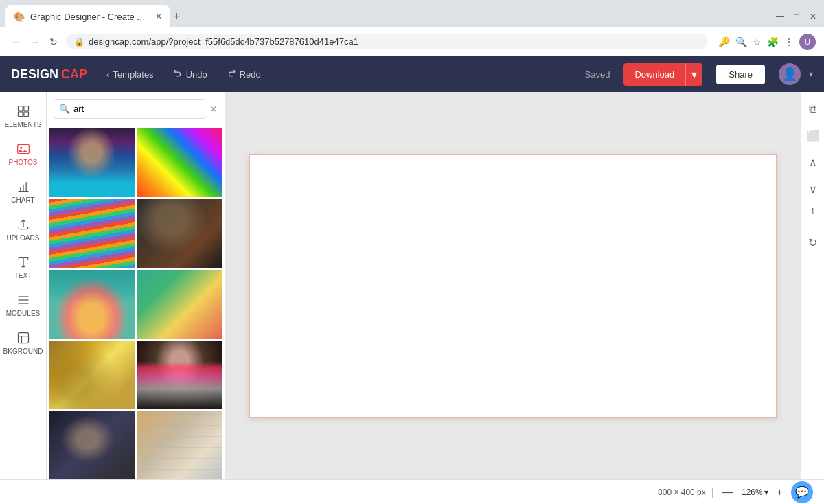 This screenshot has width=824, height=504. Describe the element at coordinates (23, 192) in the screenshot. I see `sidebar-item-chart: CHART` at that location.